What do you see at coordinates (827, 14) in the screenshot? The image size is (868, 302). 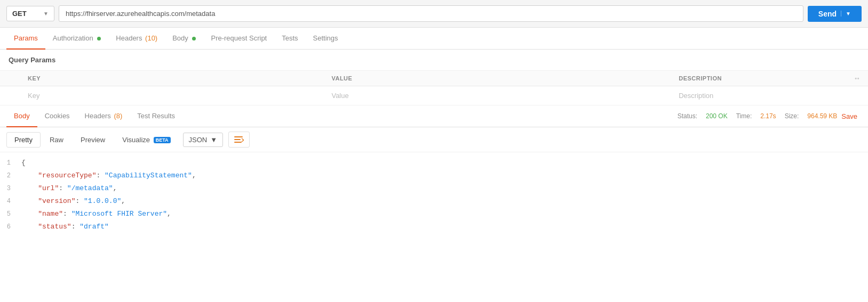 I see `send-label: Send` at bounding box center [827, 14].